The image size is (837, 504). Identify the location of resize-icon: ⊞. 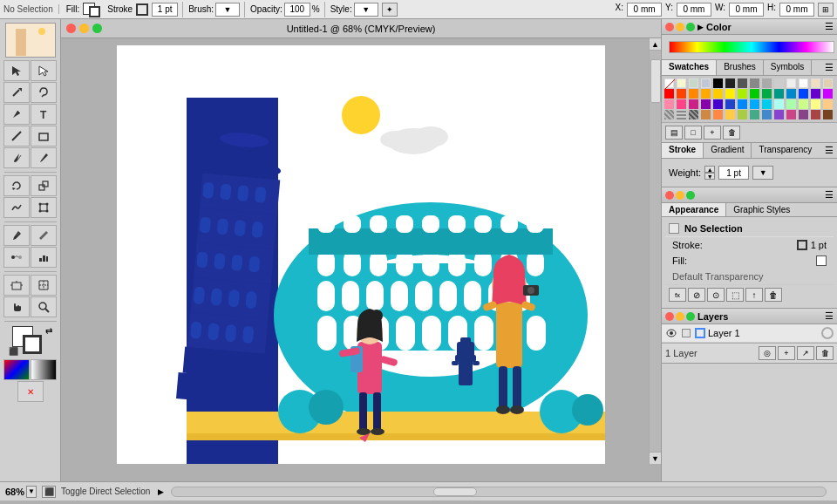
(826, 10).